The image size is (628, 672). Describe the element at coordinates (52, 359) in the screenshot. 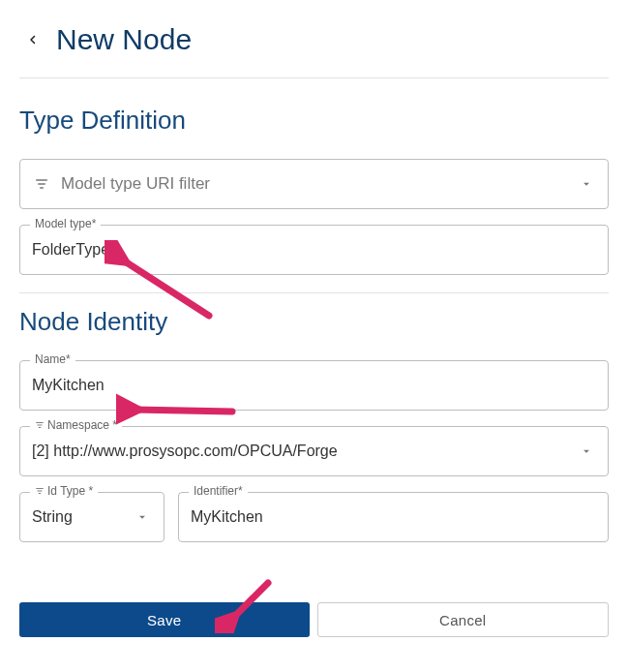

I see `name-label: Name*` at that location.